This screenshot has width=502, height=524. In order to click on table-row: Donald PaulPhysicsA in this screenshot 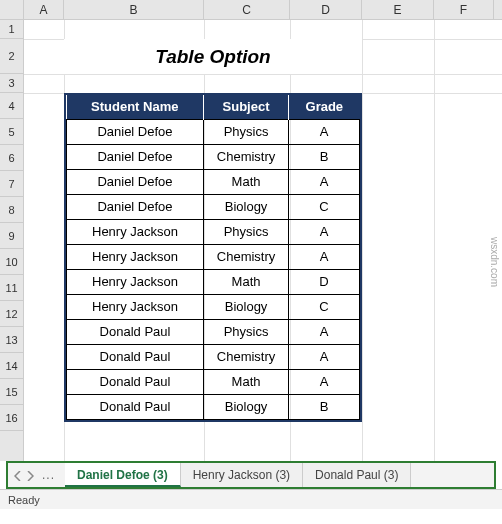, I will do `click(214, 332)`.